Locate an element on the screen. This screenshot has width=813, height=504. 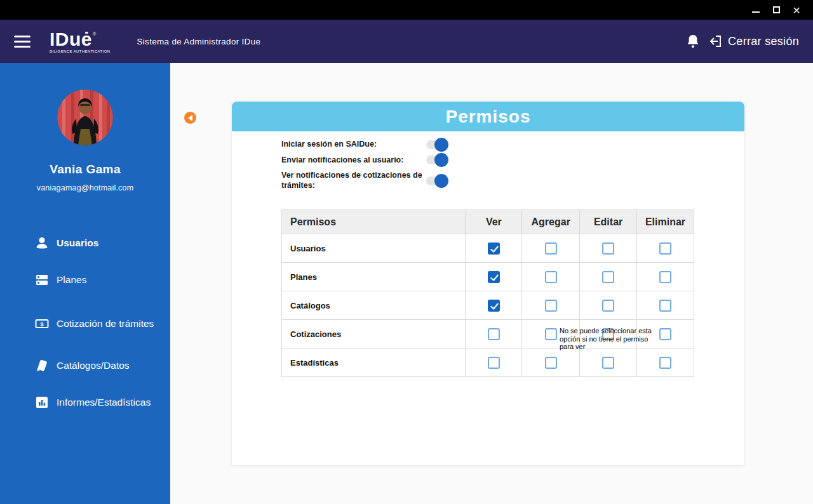
back-button is located at coordinates (191, 118).